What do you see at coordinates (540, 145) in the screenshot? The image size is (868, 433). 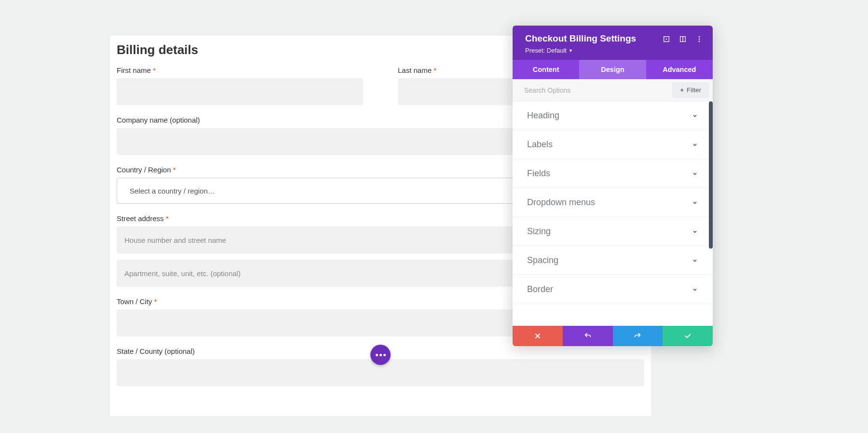 I see `accordion-label: Labels` at bounding box center [540, 145].